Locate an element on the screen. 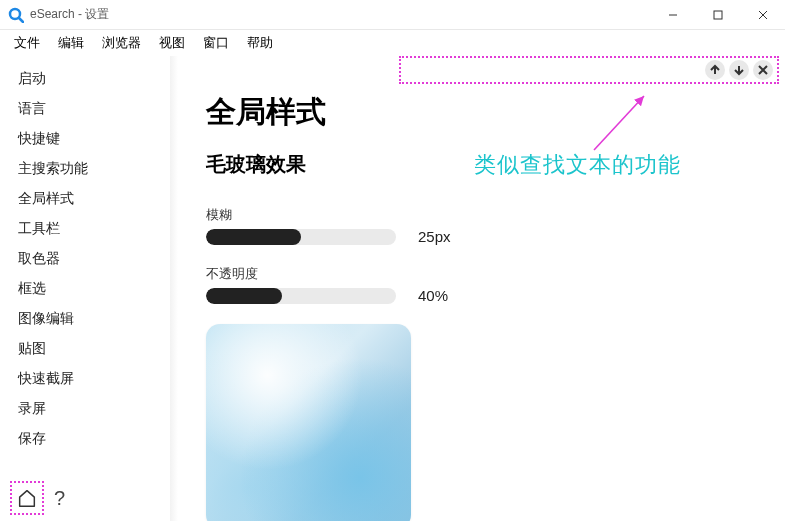 The width and height of the screenshot is (785, 521). menu-help: 帮助 is located at coordinates (260, 43).